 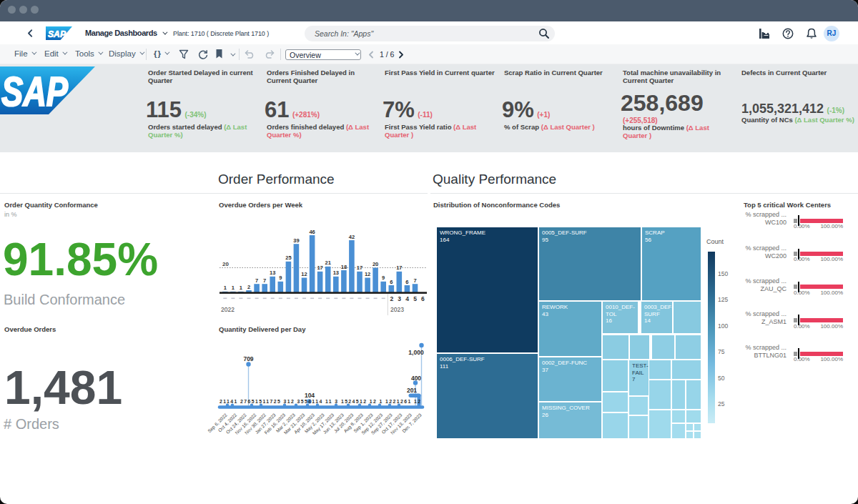 I want to click on svg-text: 5, so click(x=415, y=299).